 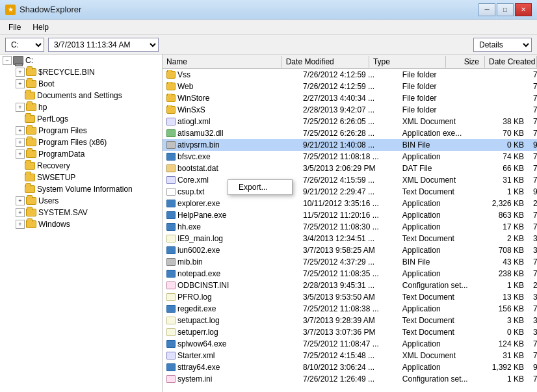 I want to click on menu-help: Help, so click(x=40, y=27).